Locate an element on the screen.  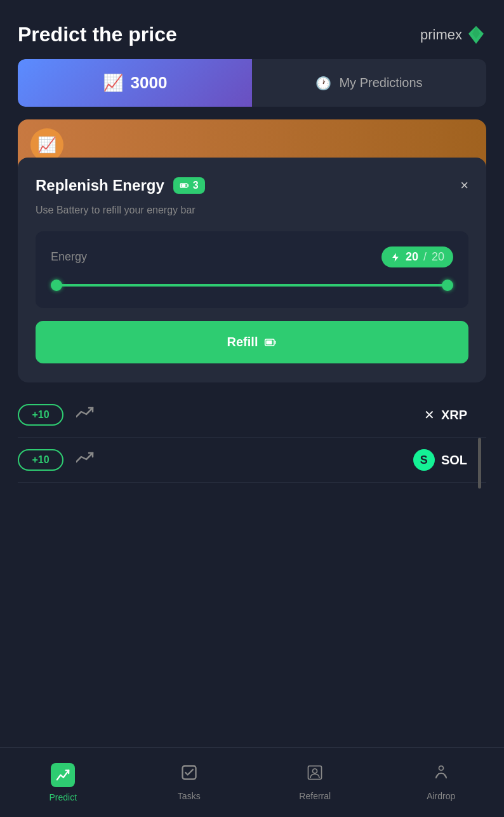
nav-item-airdrop: Airdrop is located at coordinates (442, 783).